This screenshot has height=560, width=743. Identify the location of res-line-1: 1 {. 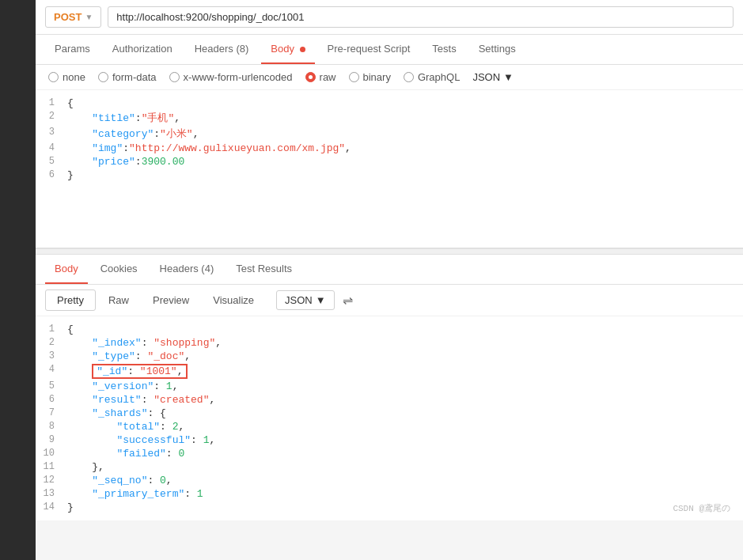
(389, 329).